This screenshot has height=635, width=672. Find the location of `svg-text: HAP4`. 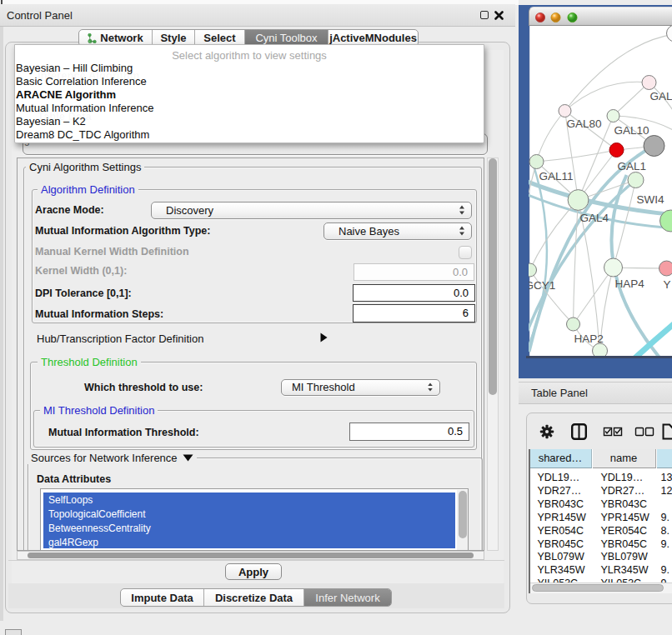

svg-text: HAP4 is located at coordinates (629, 283).